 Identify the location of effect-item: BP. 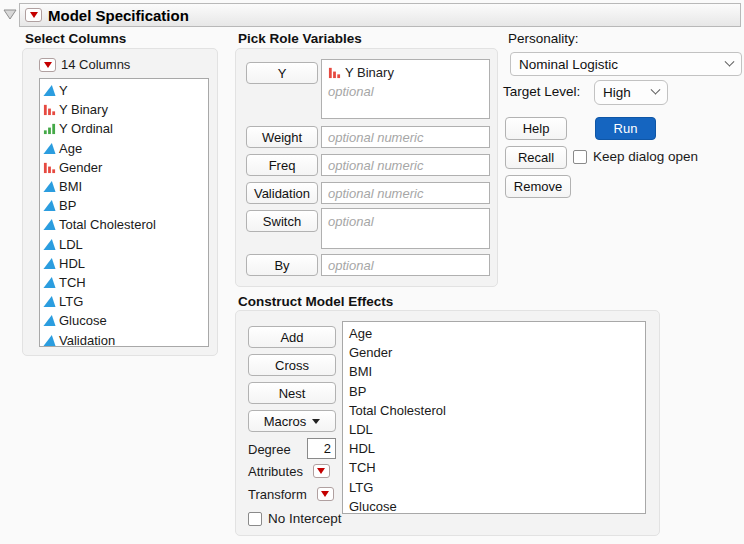
(494, 392).